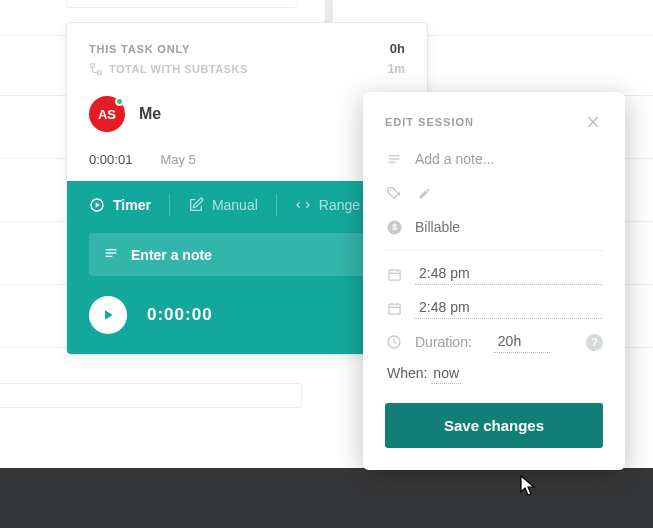 The width and height of the screenshot is (653, 528). Describe the element at coordinates (178, 69) in the screenshot. I see `total-subtasks-label: TOTAL WITH SUBTASKS` at that location.